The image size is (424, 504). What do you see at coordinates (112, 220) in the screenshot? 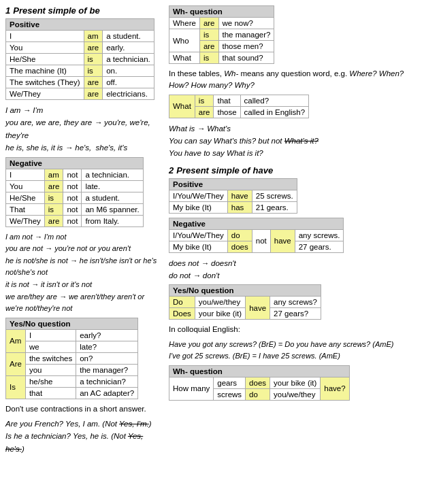
I see `table-row: from Italy.` at bounding box center [112, 220].